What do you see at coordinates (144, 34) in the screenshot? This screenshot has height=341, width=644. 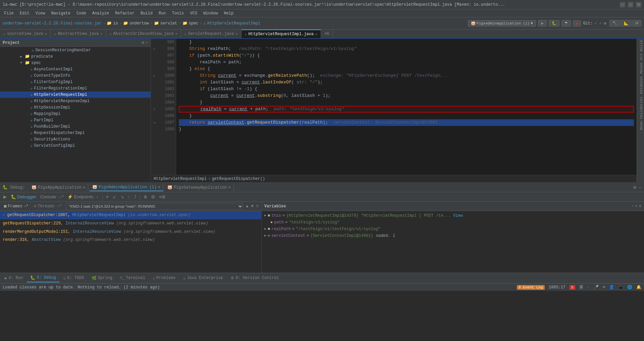 I see `tab-abstracturlview: ☕ AbstractUrlBasedView.java ✕` at bounding box center [144, 34].